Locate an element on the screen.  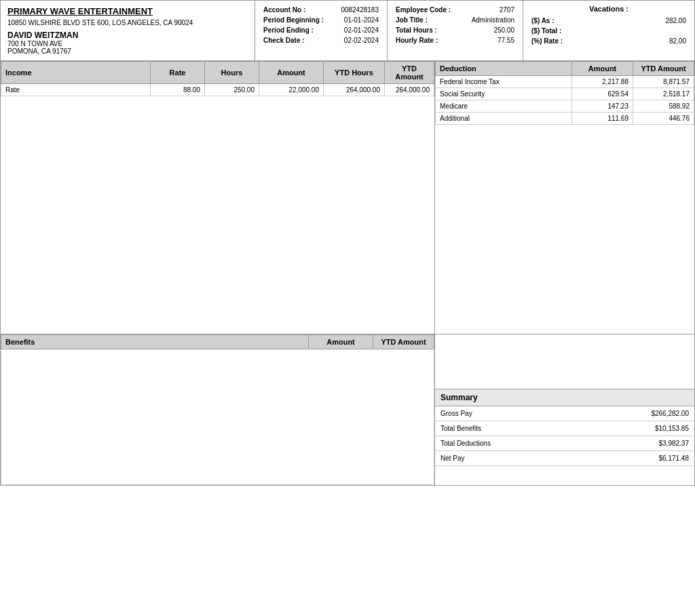
deduction-row-label: Additional is located at coordinates (504, 119).